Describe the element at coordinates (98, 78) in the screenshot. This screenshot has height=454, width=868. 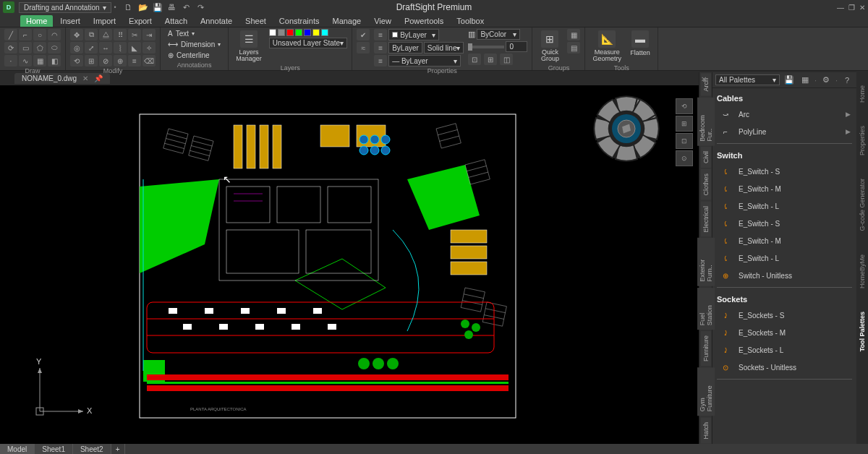
I see `pin-tab-icon: 📌` at that location.